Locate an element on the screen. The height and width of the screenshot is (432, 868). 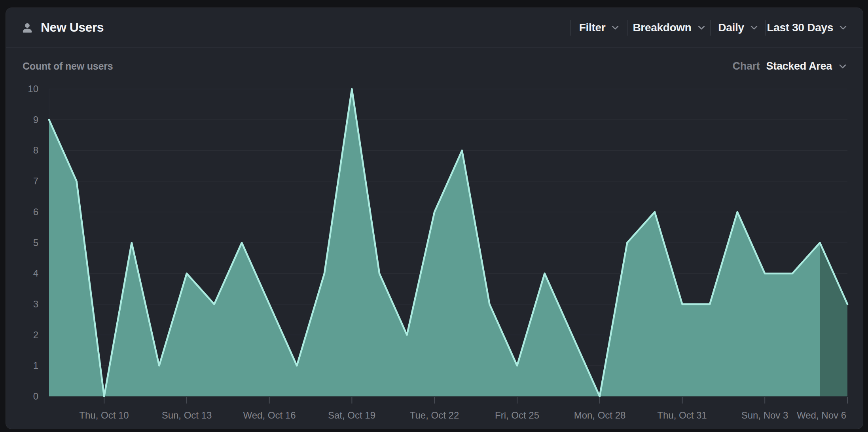
svg-text: 8 is located at coordinates (36, 150).